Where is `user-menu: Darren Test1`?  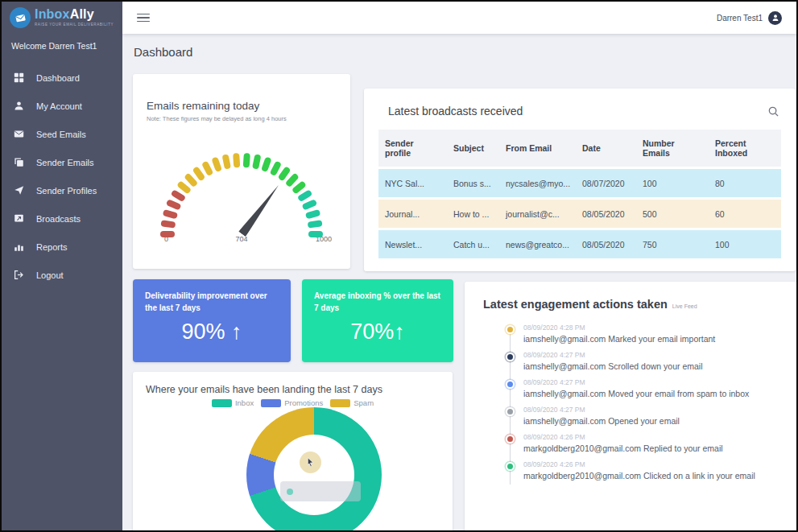
user-menu: Darren Test1 is located at coordinates (749, 18).